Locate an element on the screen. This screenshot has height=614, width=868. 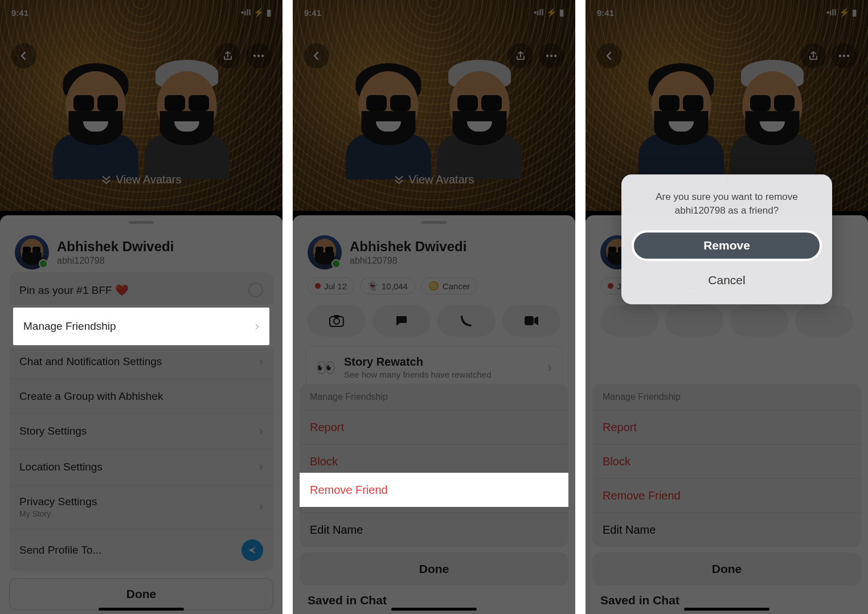
manage-friendship-highlighted: Manage Friendship › is located at coordinates (141, 326).